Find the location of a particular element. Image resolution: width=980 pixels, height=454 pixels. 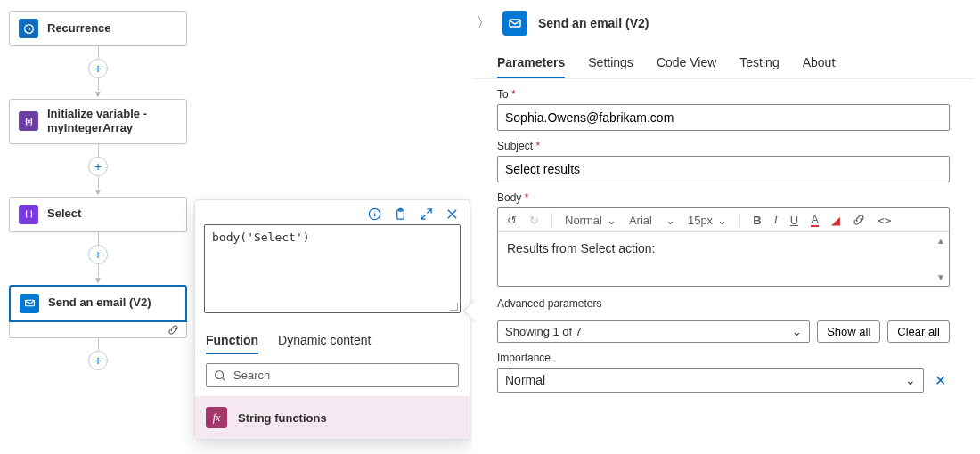

rte-toolbar: ↺ ↻ Normal ⌄ Arial ⌄ 15px ⌄ B I U A ◢ <> is located at coordinates (723, 221).